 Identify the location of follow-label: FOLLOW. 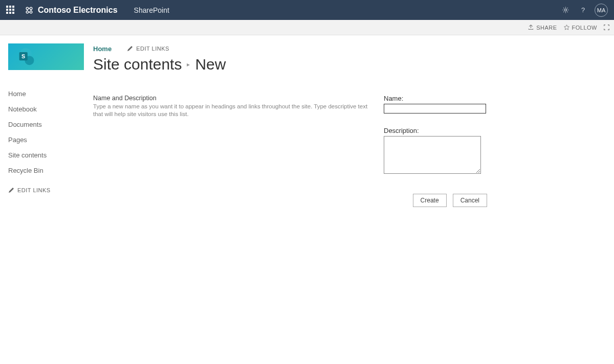
(584, 28).